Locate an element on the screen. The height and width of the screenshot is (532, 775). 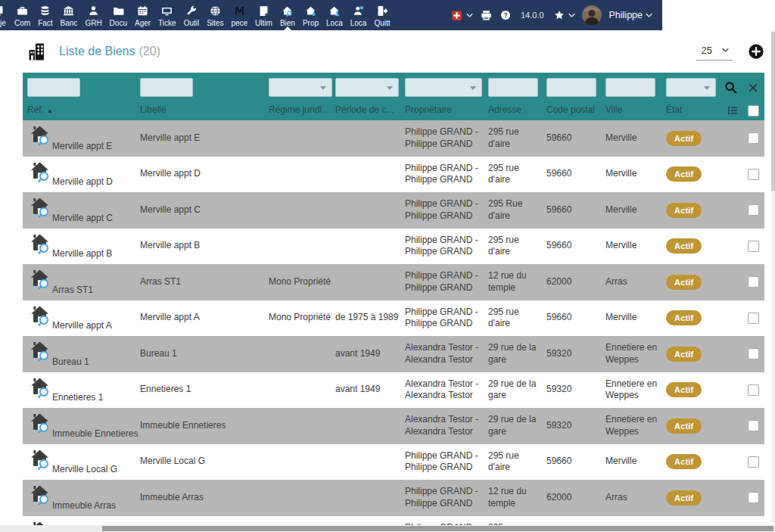
vertical-scrollbar-thumb is located at coordinates (773, 111).